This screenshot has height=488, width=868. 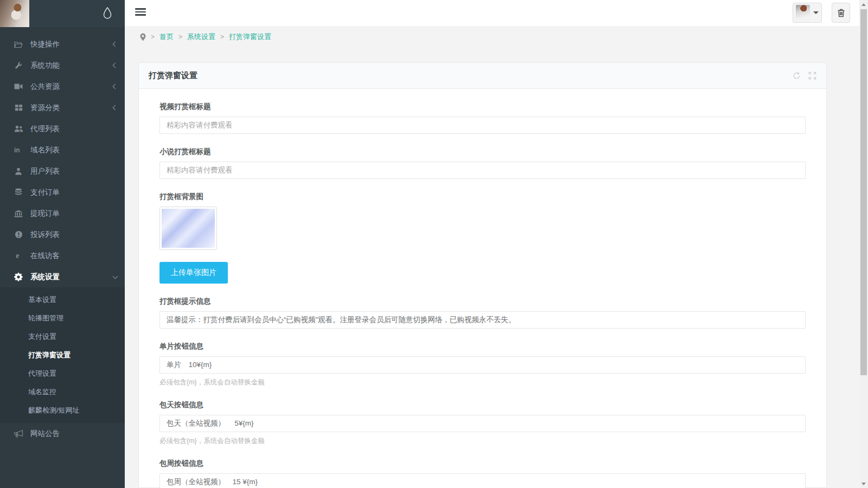 What do you see at coordinates (864, 192) in the screenshot?
I see `scrollbar-thumb` at bounding box center [864, 192].